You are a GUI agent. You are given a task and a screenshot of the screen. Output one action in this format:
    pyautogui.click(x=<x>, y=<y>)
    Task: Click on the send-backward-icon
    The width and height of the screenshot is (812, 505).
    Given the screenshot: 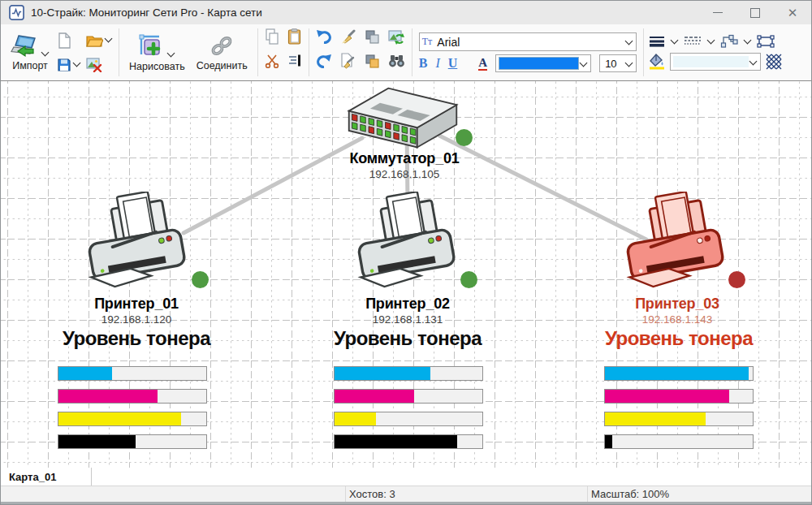 What is the action you would take?
    pyautogui.click(x=372, y=62)
    